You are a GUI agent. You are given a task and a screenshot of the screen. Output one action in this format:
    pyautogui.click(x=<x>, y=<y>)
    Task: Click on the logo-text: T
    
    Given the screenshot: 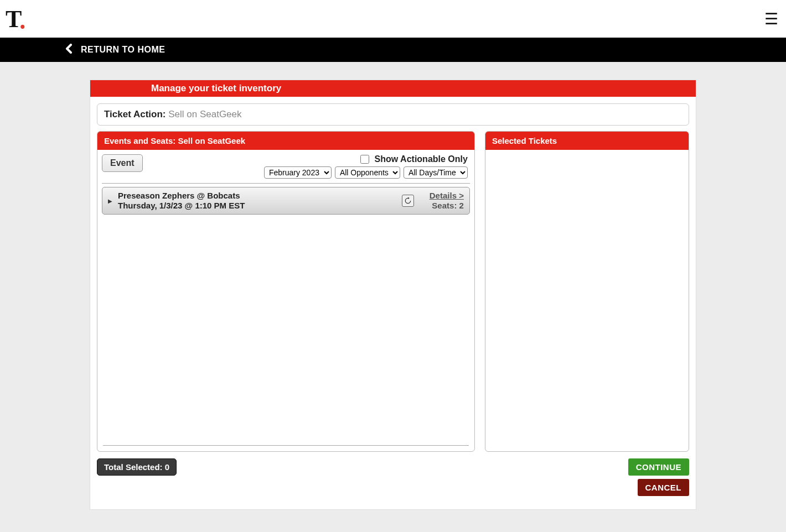 What is the action you would take?
    pyautogui.click(x=13, y=19)
    